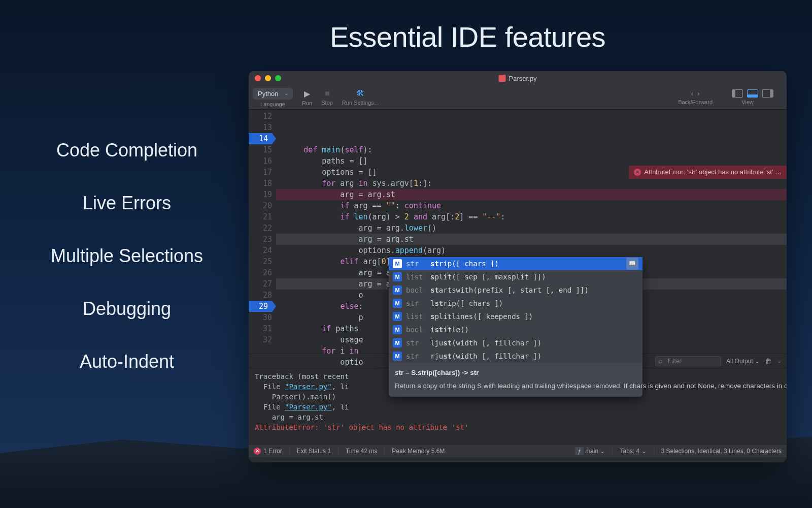 This screenshot has height=508, width=812. What do you see at coordinates (127, 256) in the screenshot?
I see `feature-item: Multiple Selections` at bounding box center [127, 256].